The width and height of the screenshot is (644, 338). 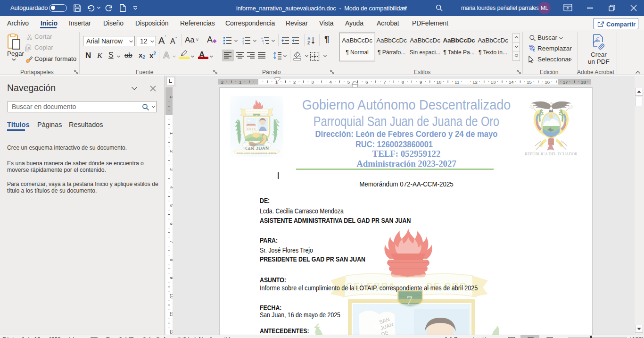 What do you see at coordinates (493, 82) in the screenshot?
I see `svg-text: 13` at bounding box center [493, 82].